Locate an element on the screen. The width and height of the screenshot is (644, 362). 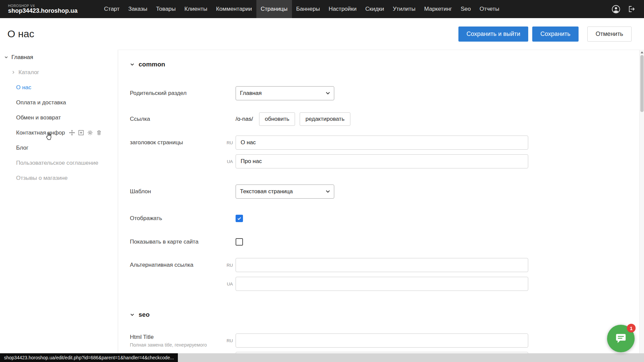
section-common-header: common is located at coordinates (385, 64).